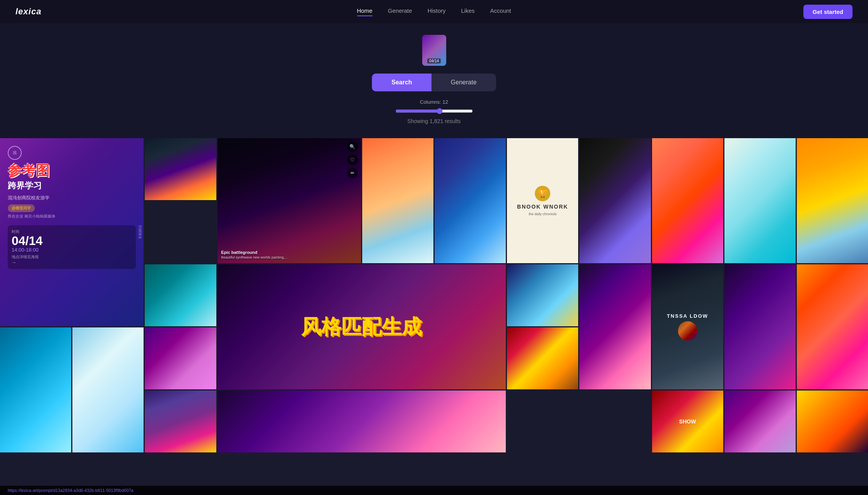 The height and width of the screenshot is (495, 868). I want to click on heart-icon: ♡, so click(353, 160).